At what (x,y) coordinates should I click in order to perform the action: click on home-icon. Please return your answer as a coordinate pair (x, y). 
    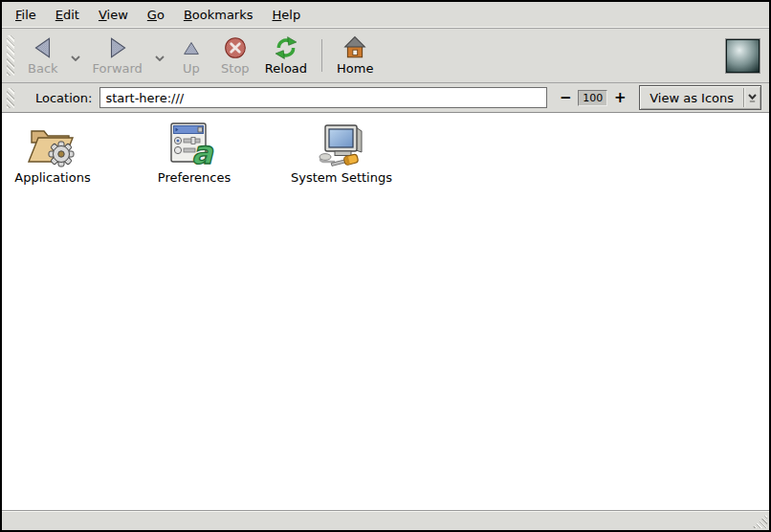
    Looking at the image, I should click on (355, 48).